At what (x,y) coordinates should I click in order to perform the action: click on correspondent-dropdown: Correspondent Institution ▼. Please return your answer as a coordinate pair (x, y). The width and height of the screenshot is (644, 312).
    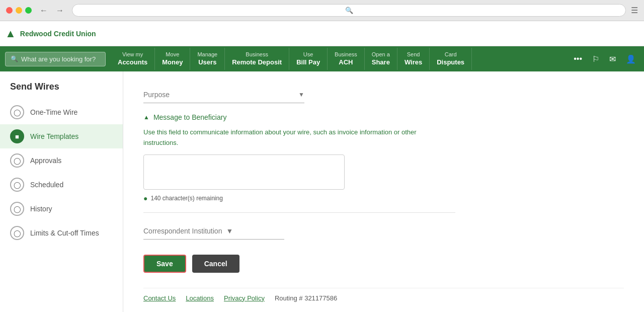
    Looking at the image, I should click on (214, 231).